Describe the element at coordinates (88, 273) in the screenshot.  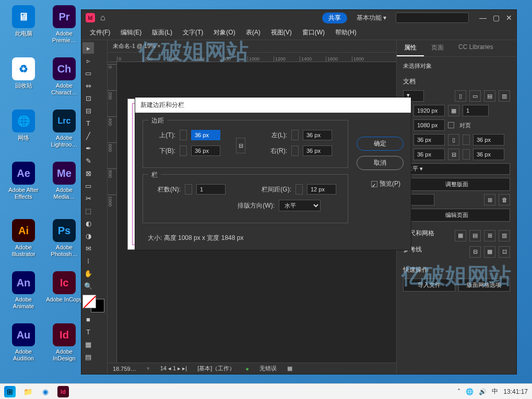
I see `hand-tool: ✋` at that location.